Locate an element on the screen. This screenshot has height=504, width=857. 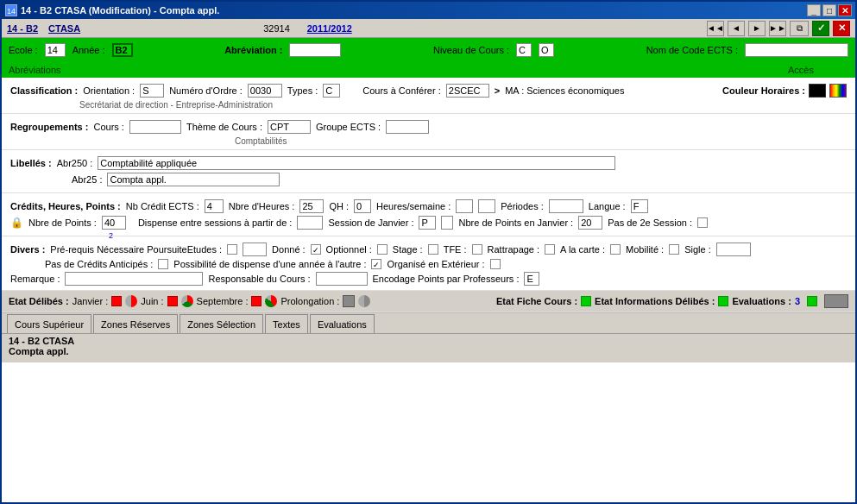
prolongation-label: Prolongation : is located at coordinates (310, 301).